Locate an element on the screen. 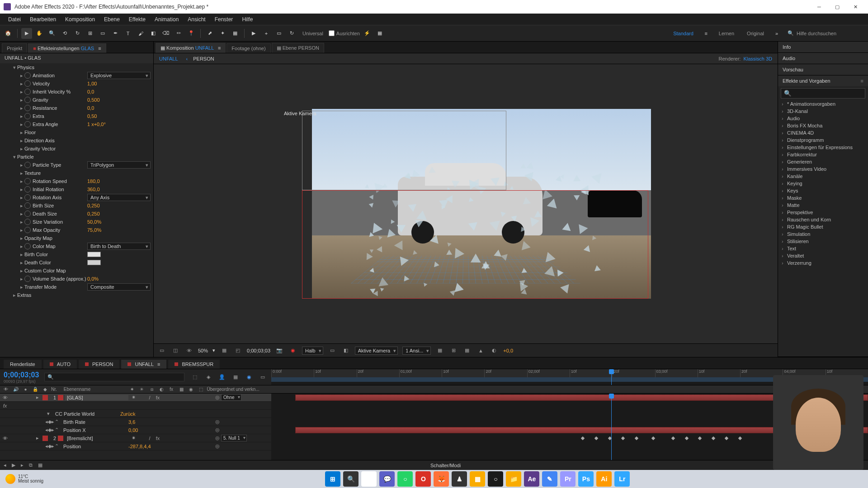 Image resolution: width=868 pixels, height=488 pixels. effect-category-immersives-video: Immersives Video is located at coordinates (823, 169).